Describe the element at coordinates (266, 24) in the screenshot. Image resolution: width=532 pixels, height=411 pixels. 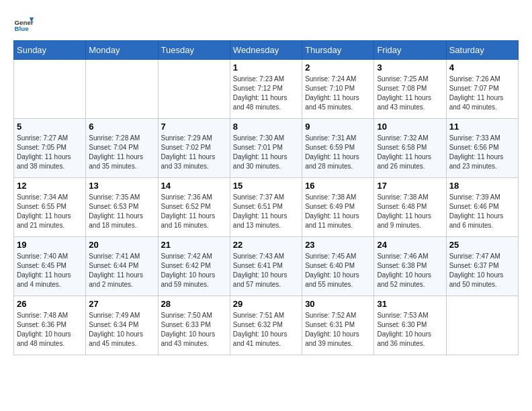
I see `page-header: General Blue` at that location.